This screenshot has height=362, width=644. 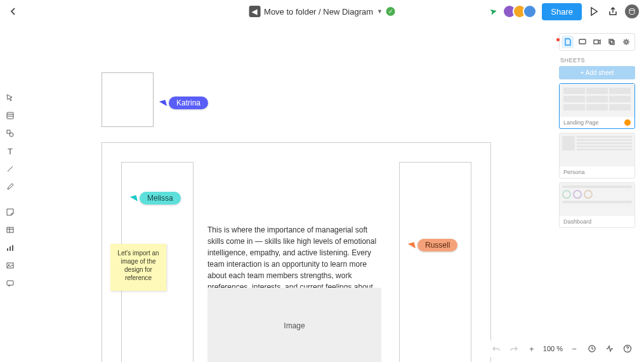 What do you see at coordinates (10, 98) in the screenshot?
I see `select-tool` at bounding box center [10, 98].